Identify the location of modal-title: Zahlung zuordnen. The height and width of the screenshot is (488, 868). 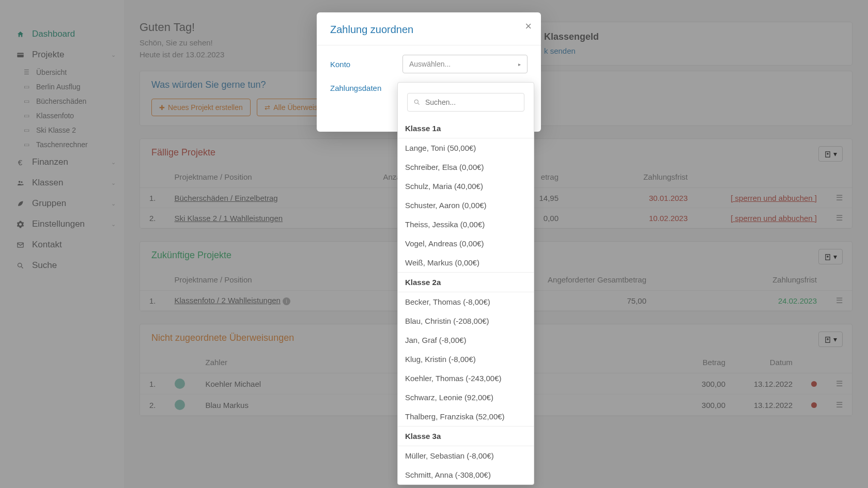
(429, 30).